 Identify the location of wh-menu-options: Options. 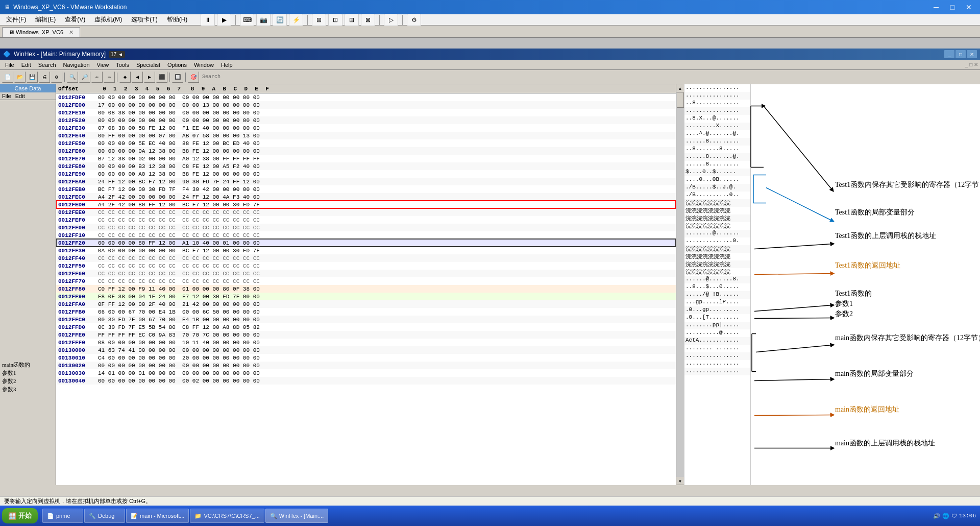
(177, 65).